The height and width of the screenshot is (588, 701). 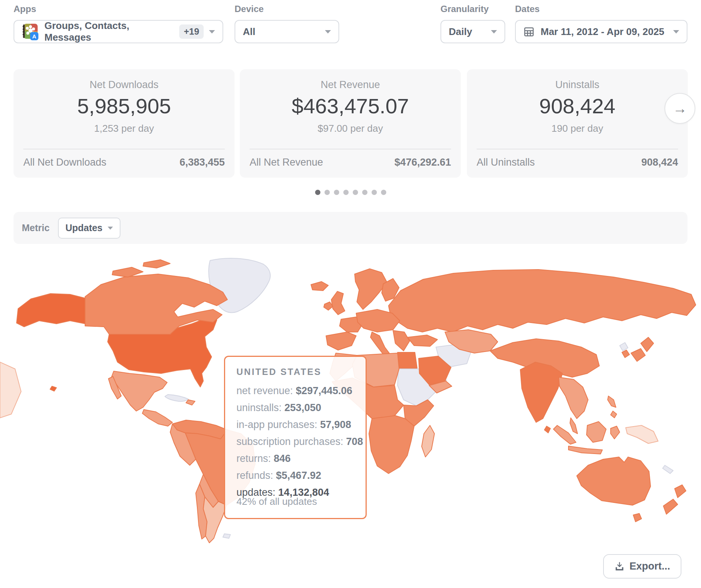 What do you see at coordinates (124, 80) in the screenshot?
I see `card-title: Net Downloads` at bounding box center [124, 80].